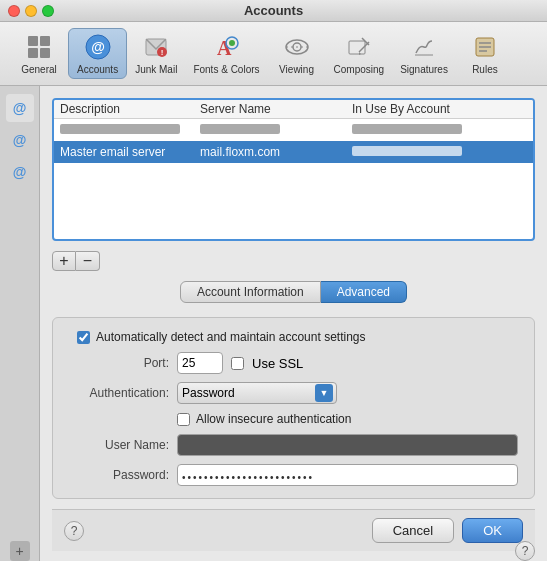  Describe the element at coordinates (485, 70) in the screenshot. I see `toolbar-label-rules: Rules` at that location.